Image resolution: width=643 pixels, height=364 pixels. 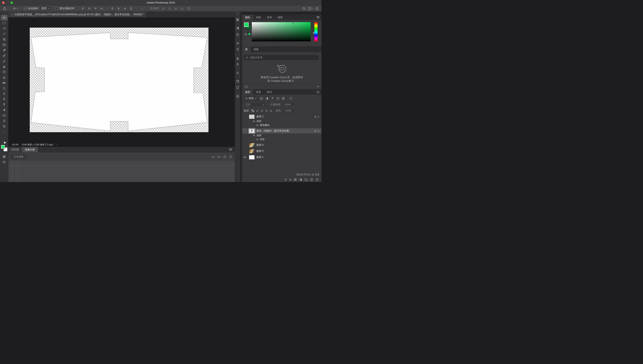 What do you see at coordinates (4, 78) in the screenshot?
I see `tool-eraser` at bounding box center [4, 78].